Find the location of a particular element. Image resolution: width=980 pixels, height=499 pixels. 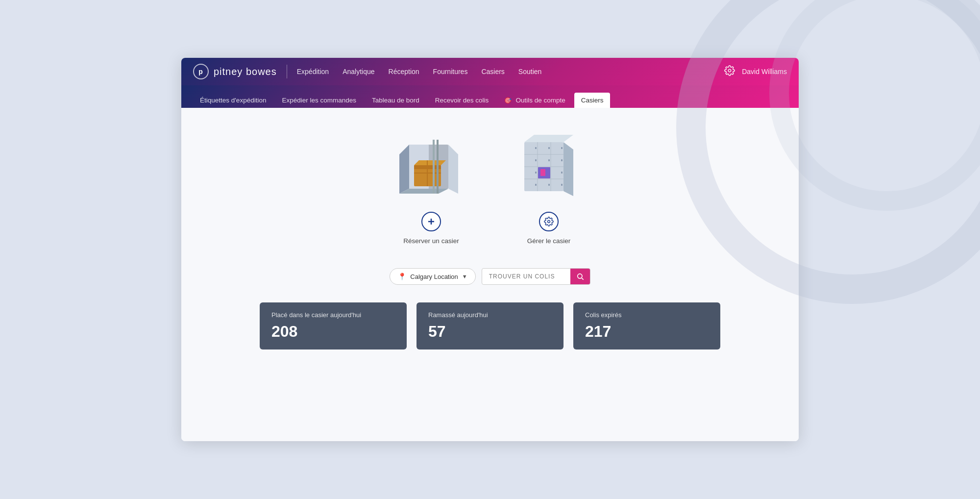

stat-placed-label: Placé dans le casier aujourd'hui is located at coordinates (333, 315).